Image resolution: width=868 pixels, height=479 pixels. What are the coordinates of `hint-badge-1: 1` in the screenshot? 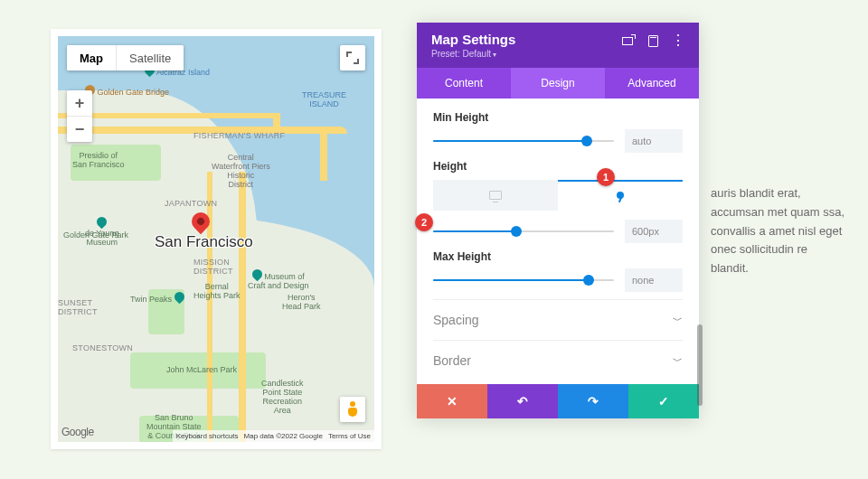 It's located at (606, 177).